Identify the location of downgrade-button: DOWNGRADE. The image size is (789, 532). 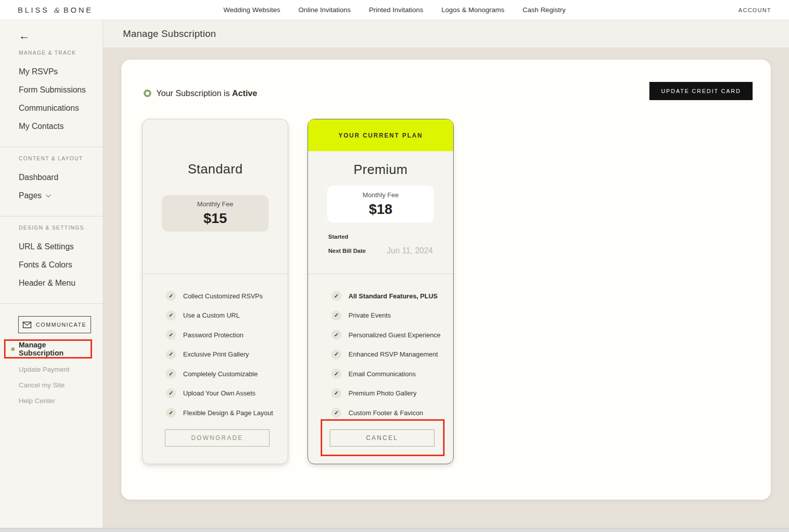
(217, 438).